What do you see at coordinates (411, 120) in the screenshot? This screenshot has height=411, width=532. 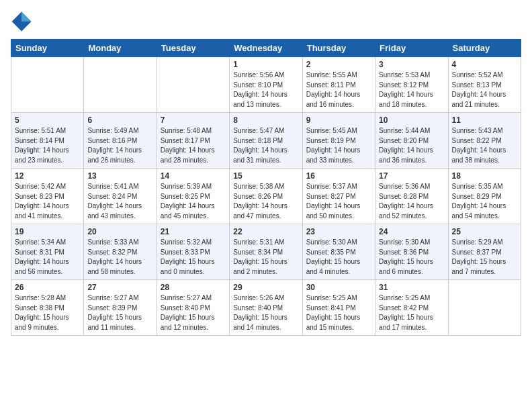 I see `day-number: 10` at bounding box center [411, 120].